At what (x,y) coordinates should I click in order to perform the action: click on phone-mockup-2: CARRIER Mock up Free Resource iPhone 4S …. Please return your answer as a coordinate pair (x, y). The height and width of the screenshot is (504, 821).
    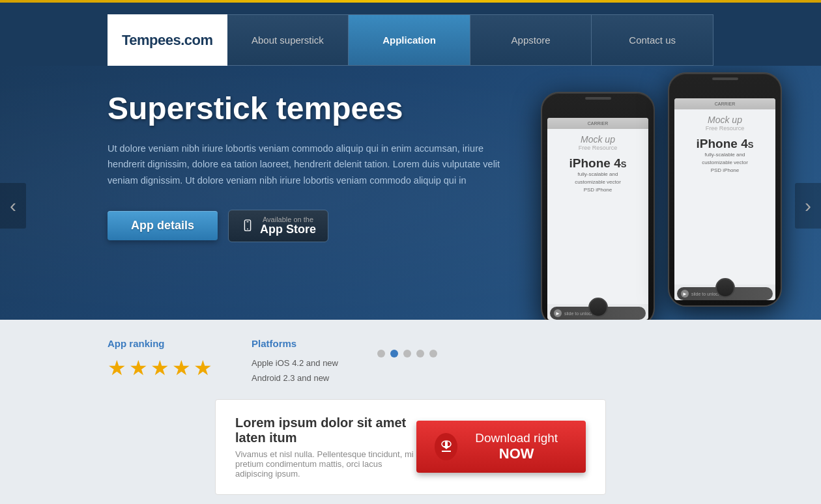
    Looking at the image, I should click on (725, 189).